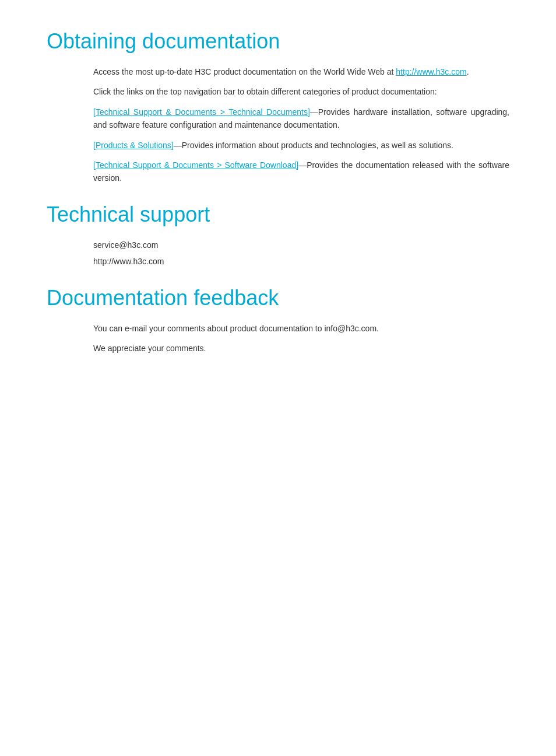  I want to click on support-website: http://www.h3c.com, so click(301, 261).